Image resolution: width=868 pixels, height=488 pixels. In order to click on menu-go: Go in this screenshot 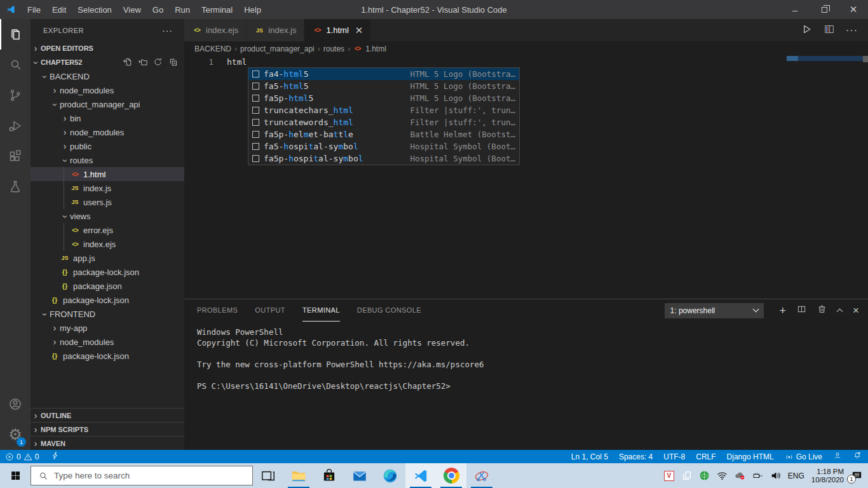, I will do `click(158, 10)`.